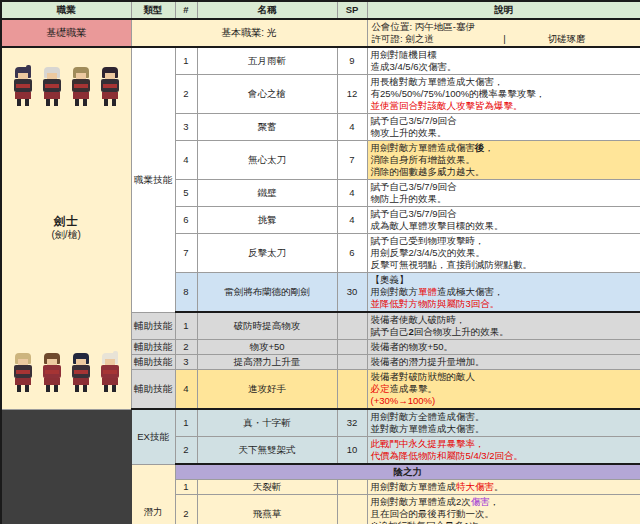  I want to click on description-segment: 消除自身所有增益效果。, so click(424, 160).